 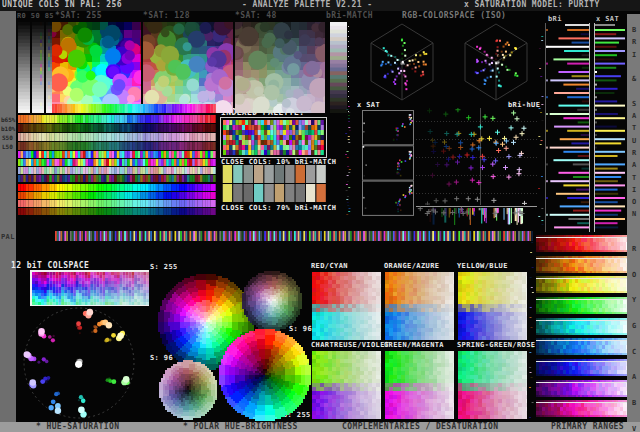 What do you see at coordinates (164, 267) in the screenshot?
I see `disc1-sat-label: S: 255` at bounding box center [164, 267].